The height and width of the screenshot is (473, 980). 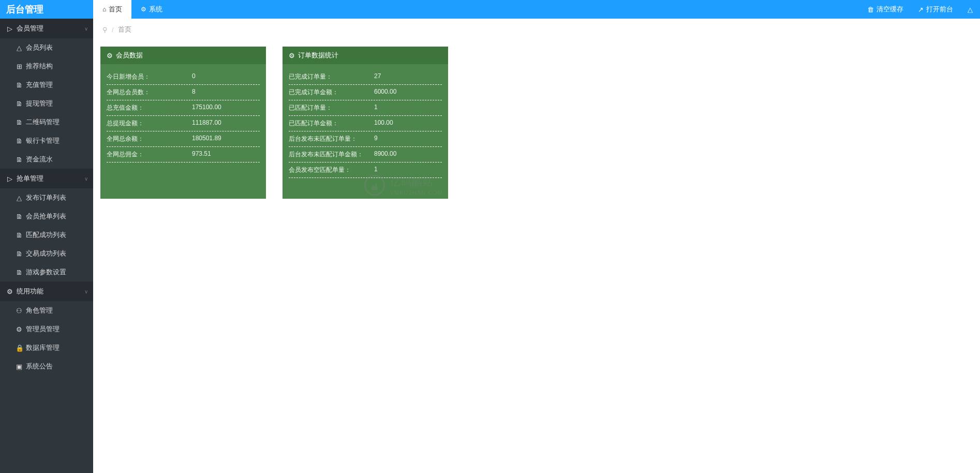 I want to click on tab-0: ⌂首页, so click(x=112, y=9).